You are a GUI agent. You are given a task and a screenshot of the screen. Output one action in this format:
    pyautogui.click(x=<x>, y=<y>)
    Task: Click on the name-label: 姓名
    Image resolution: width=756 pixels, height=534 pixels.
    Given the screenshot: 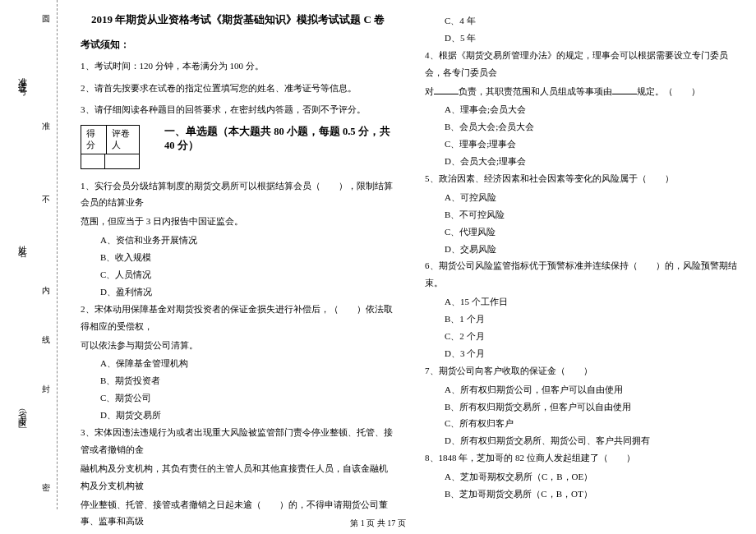 What is the action you would take?
    pyautogui.click(x=23, y=242)
    